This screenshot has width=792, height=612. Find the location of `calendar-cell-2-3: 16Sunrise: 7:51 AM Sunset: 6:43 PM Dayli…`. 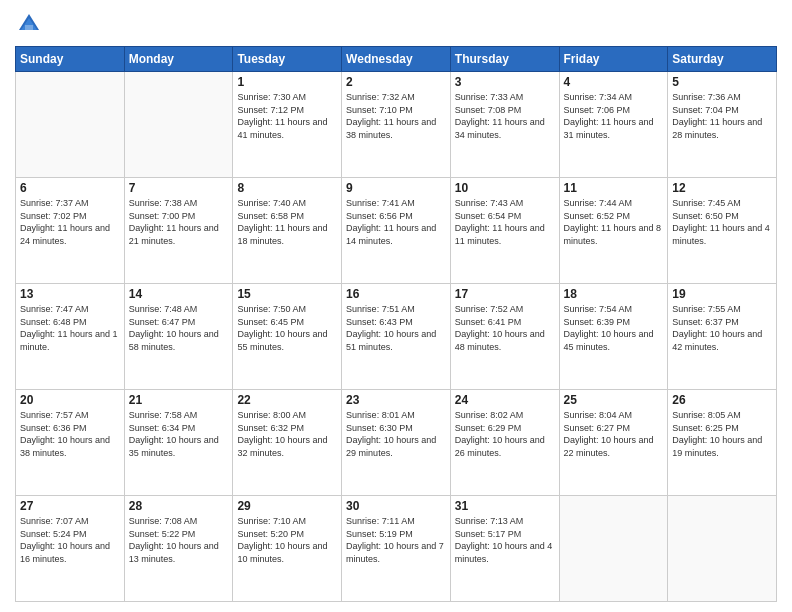

calendar-cell-2-3: 16Sunrise: 7:51 AM Sunset: 6:43 PM Dayli… is located at coordinates (396, 337).